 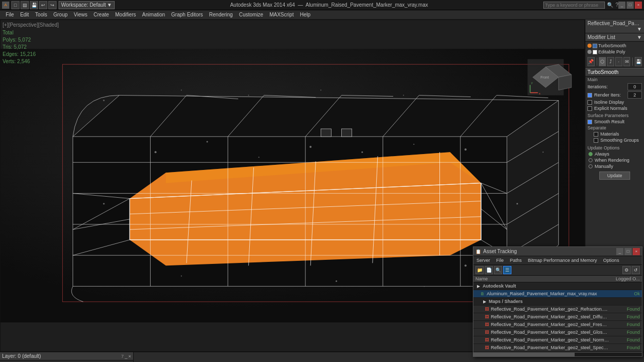 I want to click on at-row-vault-icon: ▶, so click(x=479, y=286).